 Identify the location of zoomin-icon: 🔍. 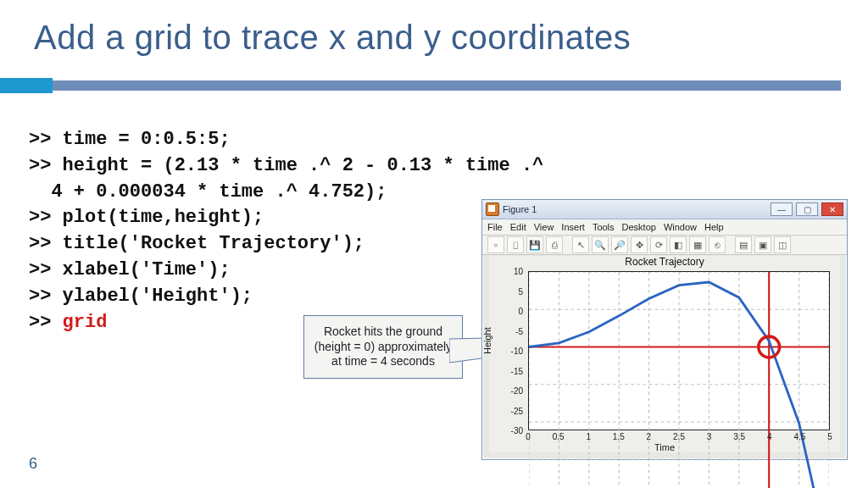
(600, 245).